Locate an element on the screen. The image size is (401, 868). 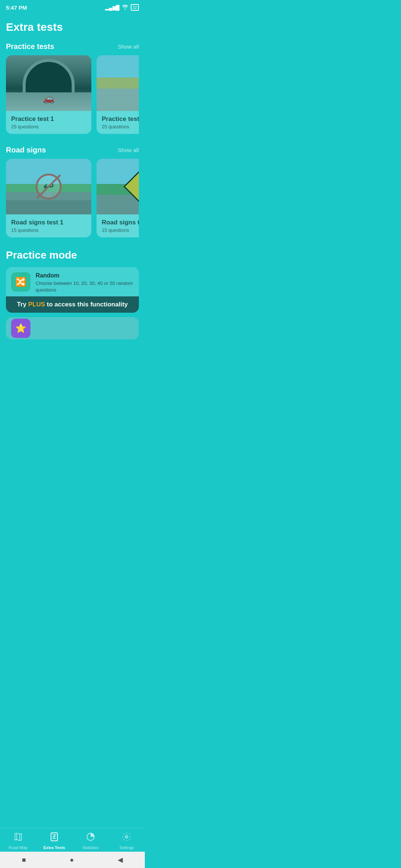
random-practice-card: 🔀 Random Choose between 10, 20, 30, 40 o… is located at coordinates (72, 290).